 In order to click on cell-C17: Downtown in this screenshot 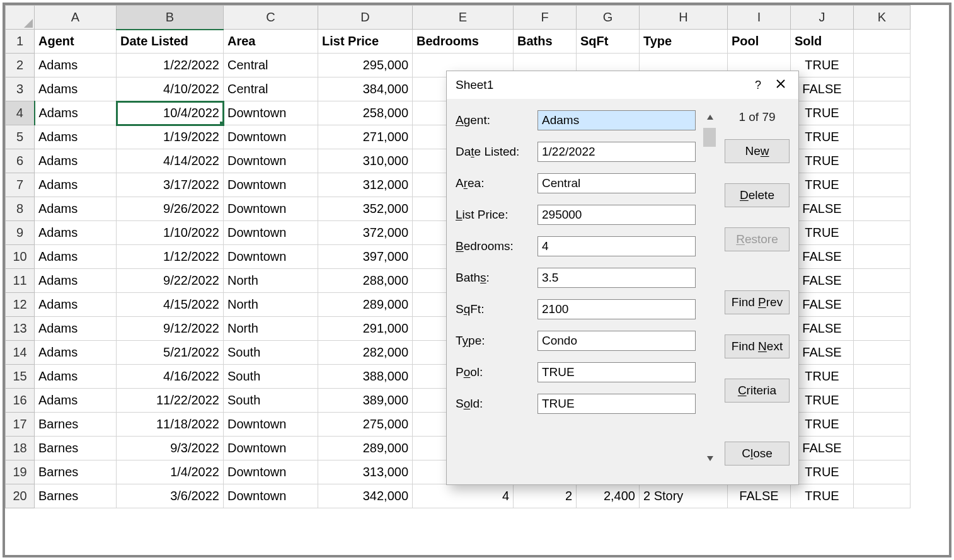, I will do `click(271, 425)`.